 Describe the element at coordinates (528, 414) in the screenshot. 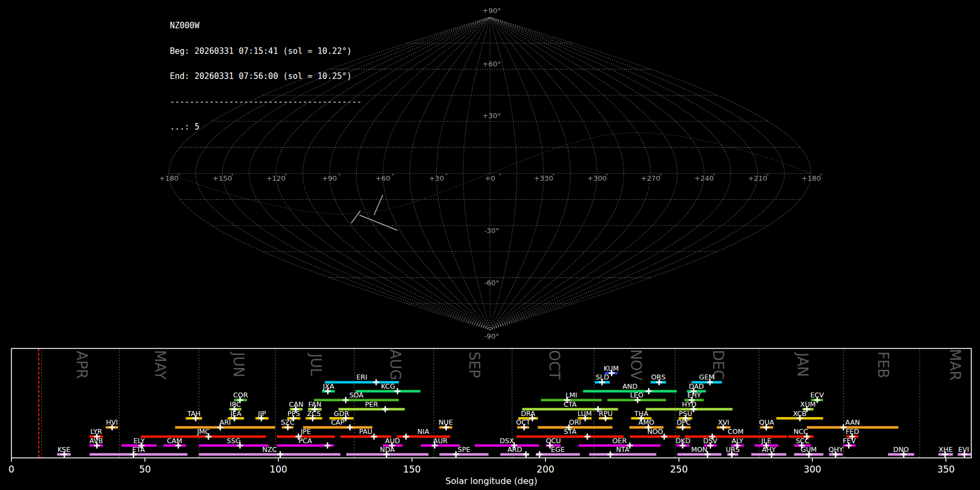

I see `shower-label-DRA: DRA` at that location.